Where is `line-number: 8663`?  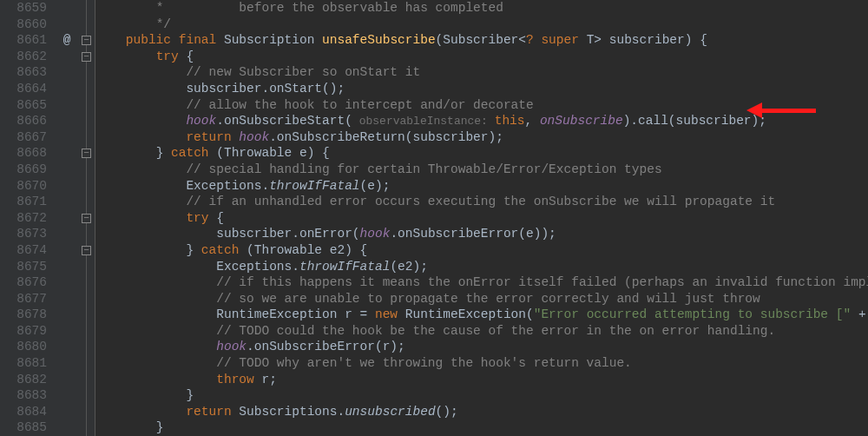 line-number: 8663 is located at coordinates (28, 73).